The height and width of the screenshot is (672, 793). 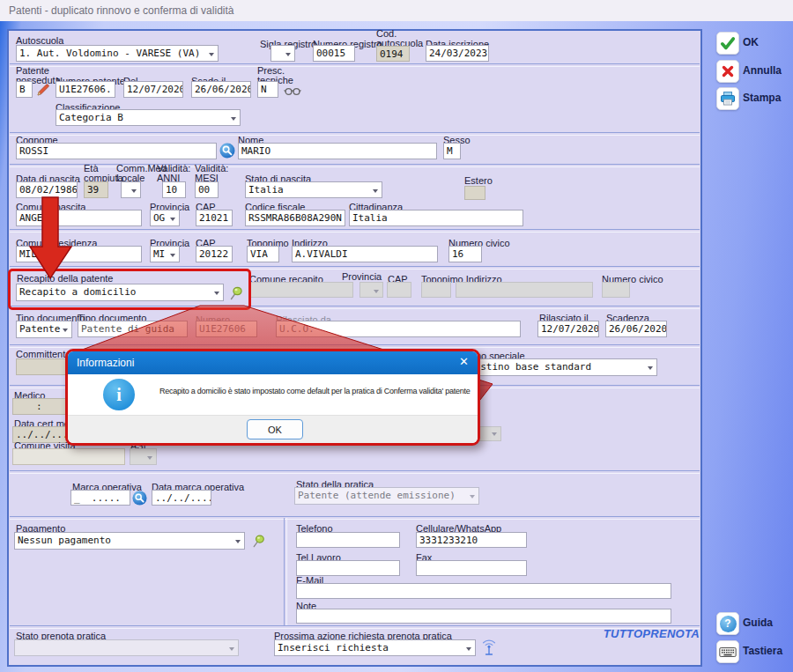 What do you see at coordinates (96, 190) in the screenshot?
I see `eta-field: 39` at bounding box center [96, 190].